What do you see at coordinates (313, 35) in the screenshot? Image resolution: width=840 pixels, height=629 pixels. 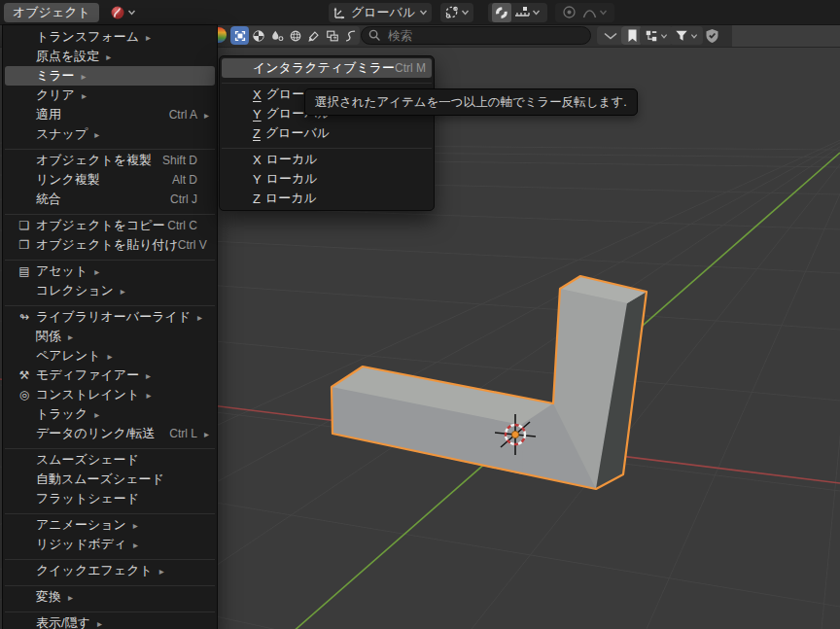 I see `brush-button` at bounding box center [313, 35].